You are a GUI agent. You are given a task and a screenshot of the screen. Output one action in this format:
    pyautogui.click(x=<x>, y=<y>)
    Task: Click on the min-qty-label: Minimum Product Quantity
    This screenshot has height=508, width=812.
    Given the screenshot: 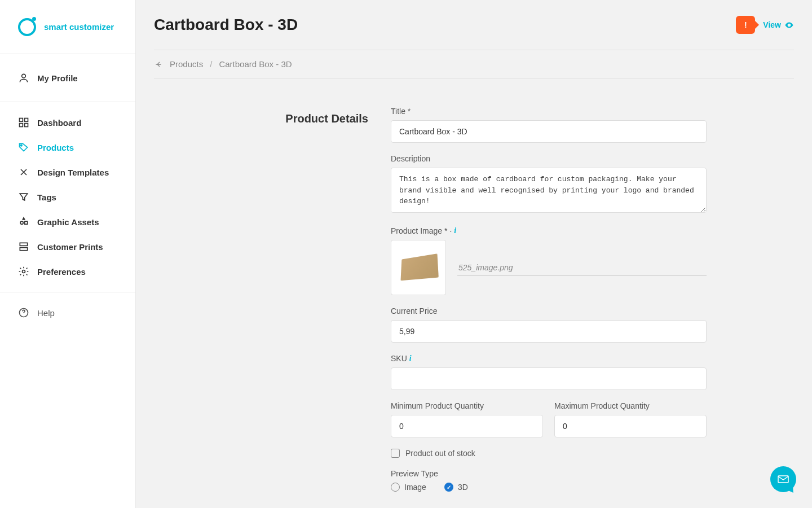 What is the action you would take?
    pyautogui.click(x=467, y=406)
    